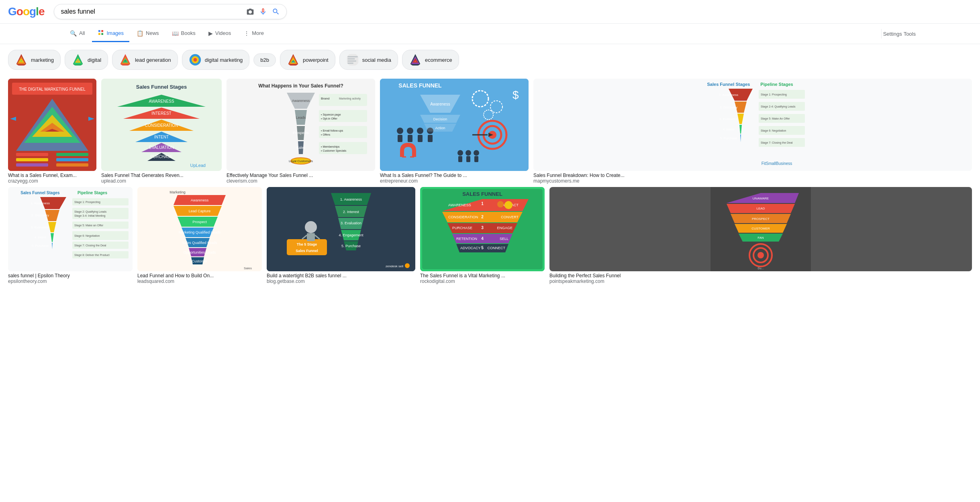 The width and height of the screenshot is (980, 502). I want to click on svg-text: Stage 1: Prospecting, so click(774, 95).